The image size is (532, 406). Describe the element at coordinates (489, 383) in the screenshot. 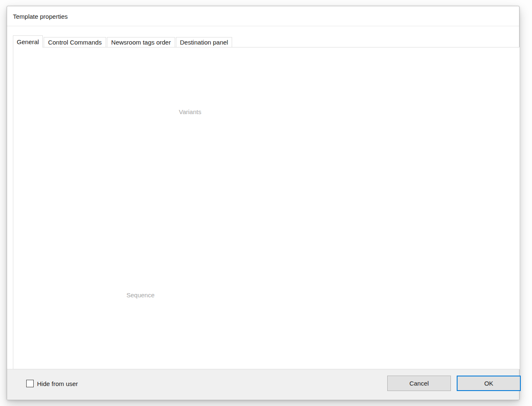

I see `ok-button: OK` at that location.